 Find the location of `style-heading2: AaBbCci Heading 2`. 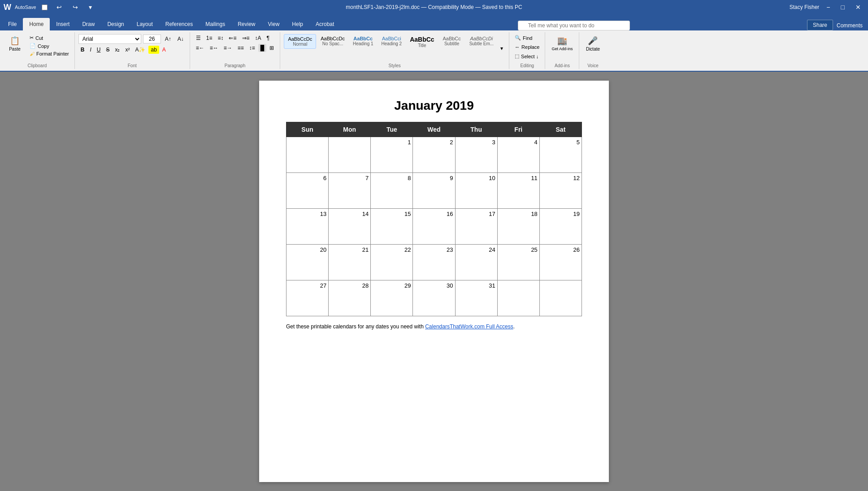

style-heading2: AaBbCci Heading 2 is located at coordinates (392, 41).